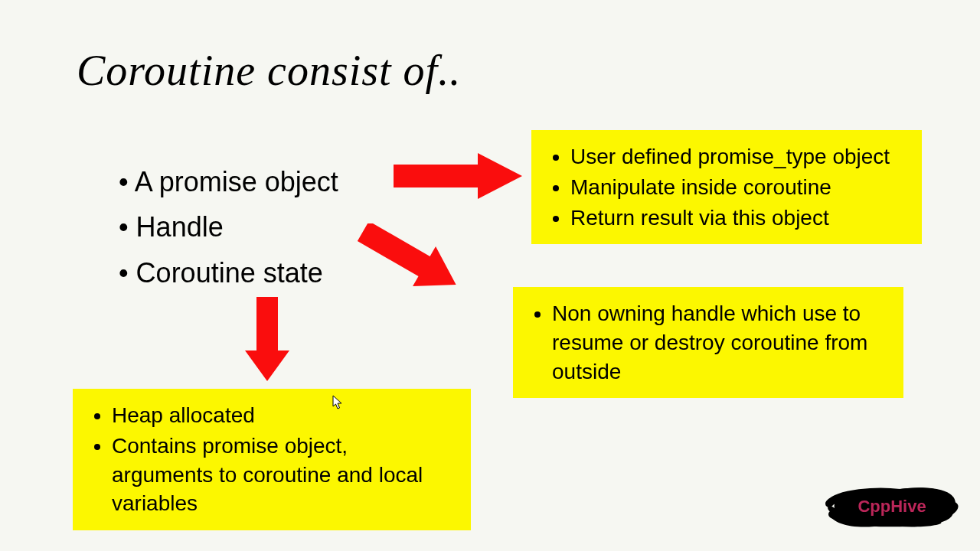  Describe the element at coordinates (230, 272) in the screenshot. I see `list-item-label: Coroutine state` at that location.